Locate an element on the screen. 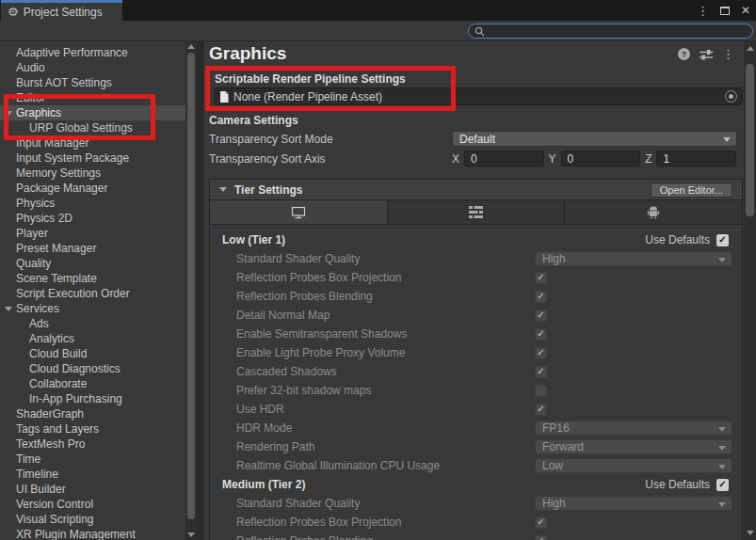  maximize-icon is located at coordinates (725, 11).